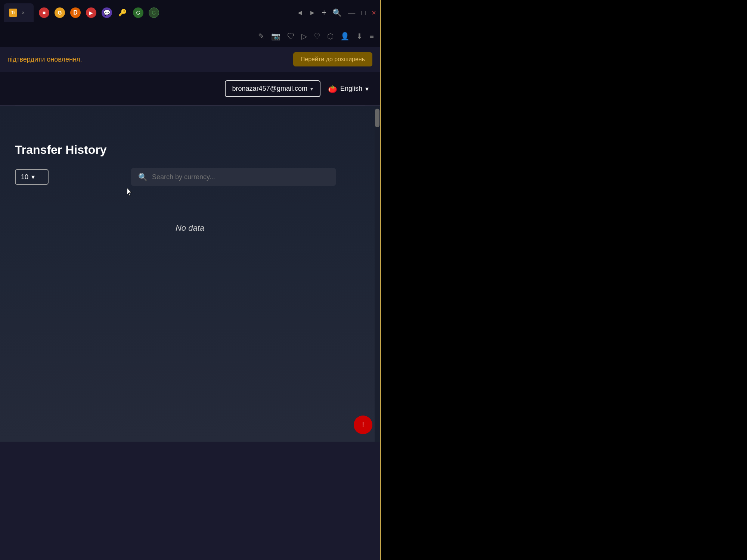 The width and height of the screenshot is (747, 560). Describe the element at coordinates (19, 13) in the screenshot. I see `active-tab: Tr ×` at that location.